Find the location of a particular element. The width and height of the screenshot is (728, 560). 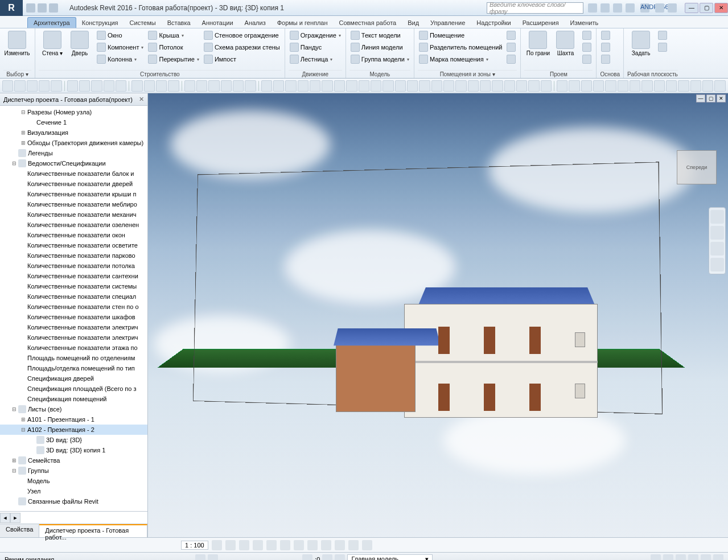

tree-item: ⊟Листы (все) is located at coordinates (74, 409).